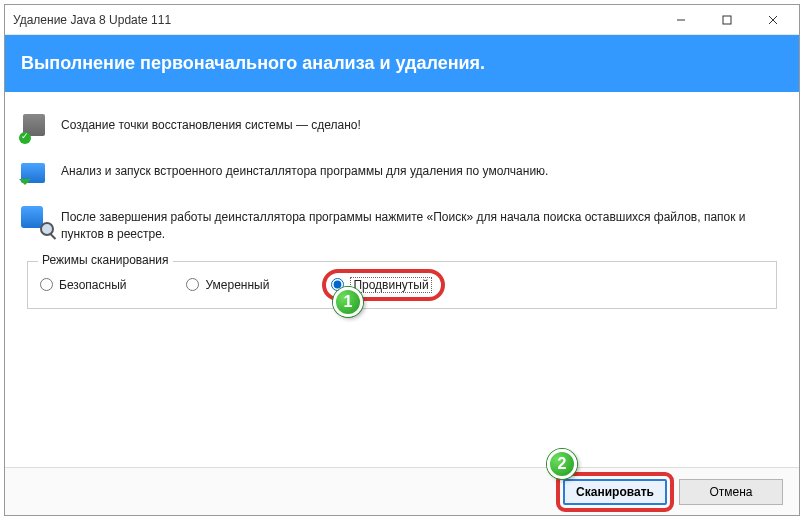 This screenshot has width=808, height=522. Describe the element at coordinates (253, 63) in the screenshot. I see `banner-heading: Выполнение первоначального анализа и уда…` at that location.